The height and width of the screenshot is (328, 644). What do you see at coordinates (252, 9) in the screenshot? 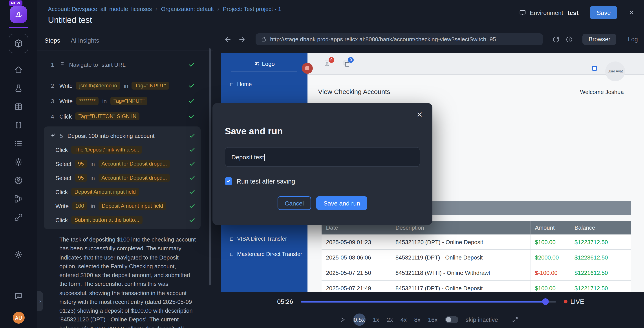
I see `breadcrumb-link: Project: Test project - 1` at bounding box center [252, 9].